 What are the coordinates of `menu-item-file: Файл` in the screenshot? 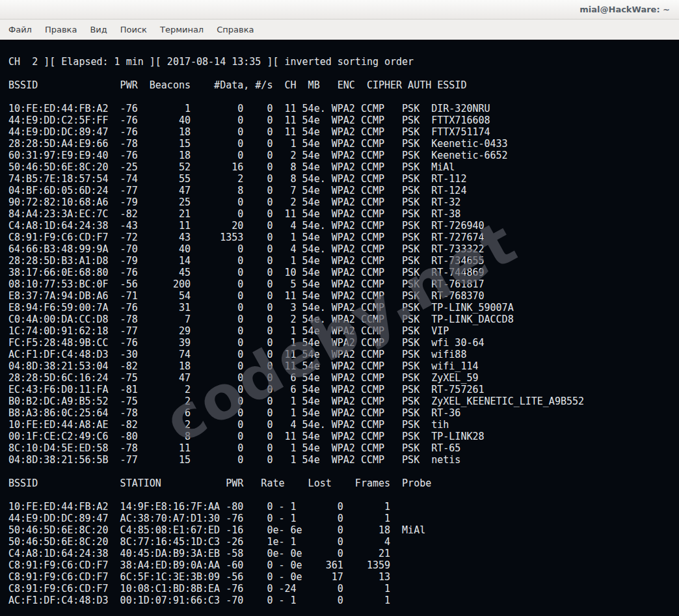 It's located at (20, 30).